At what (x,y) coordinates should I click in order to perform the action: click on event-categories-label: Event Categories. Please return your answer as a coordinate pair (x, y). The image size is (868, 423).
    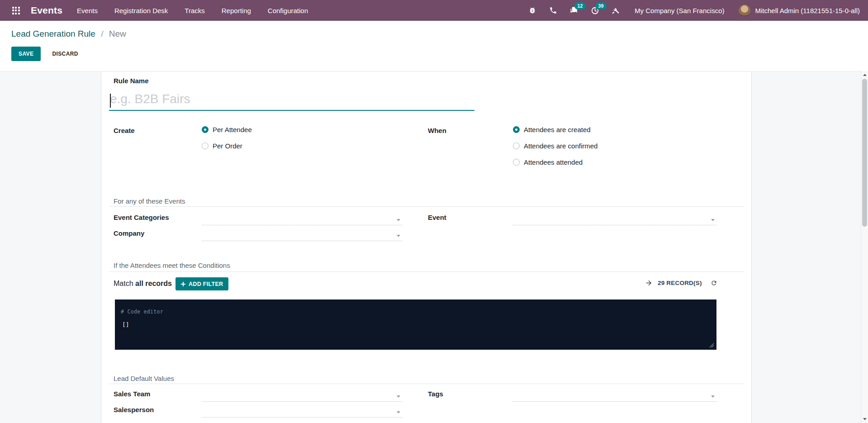
    Looking at the image, I should click on (141, 217).